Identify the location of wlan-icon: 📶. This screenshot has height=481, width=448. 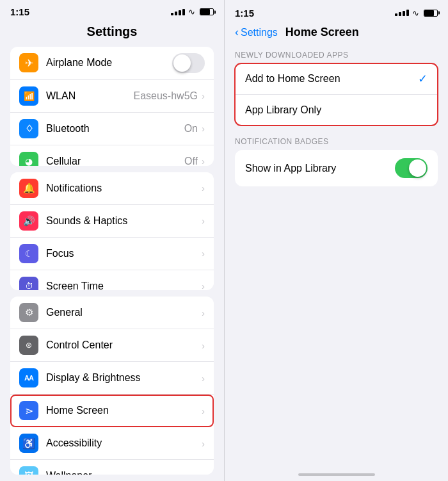
(29, 96).